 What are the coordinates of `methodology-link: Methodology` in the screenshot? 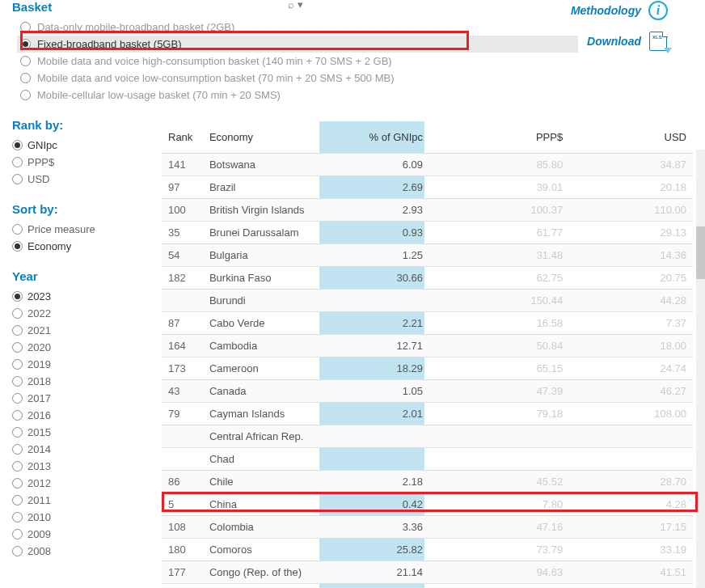 It's located at (606, 11).